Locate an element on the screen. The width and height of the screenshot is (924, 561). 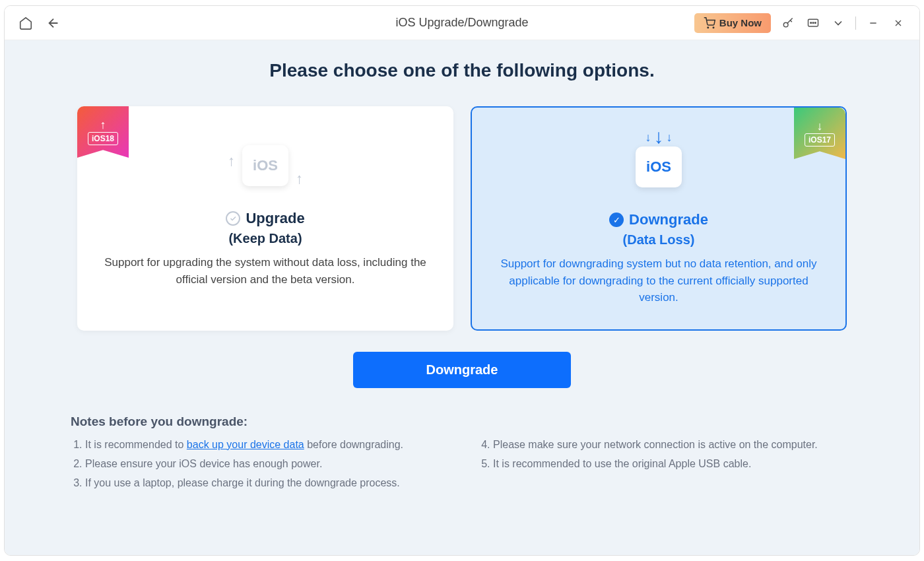
radio-checked-icon: ✓ is located at coordinates (616, 220).